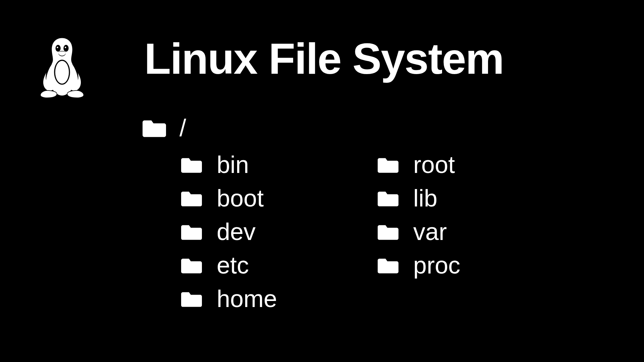  Describe the element at coordinates (324, 59) in the screenshot. I see `page-title: Linux File System` at that location.